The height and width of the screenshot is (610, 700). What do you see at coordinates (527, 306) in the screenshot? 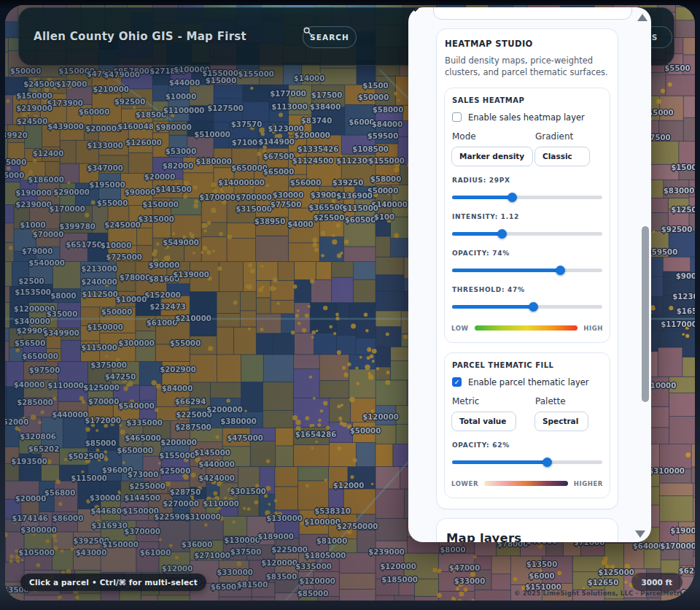
I see `threshold-slider` at bounding box center [527, 306].